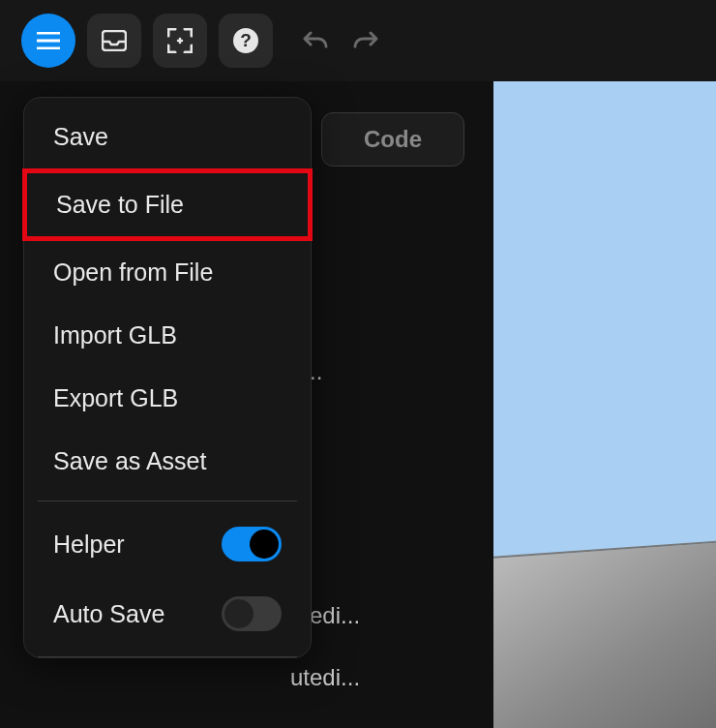 The height and width of the screenshot is (728, 716). Describe the element at coordinates (115, 335) in the screenshot. I see `menu-item-label: Import GLB` at that location.